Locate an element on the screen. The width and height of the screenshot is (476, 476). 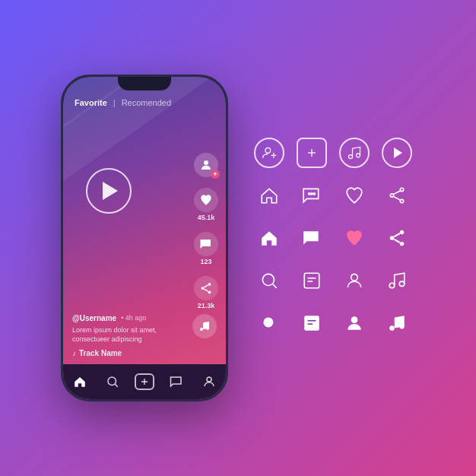
grid-music-filled-icon is located at coordinates (397, 323).